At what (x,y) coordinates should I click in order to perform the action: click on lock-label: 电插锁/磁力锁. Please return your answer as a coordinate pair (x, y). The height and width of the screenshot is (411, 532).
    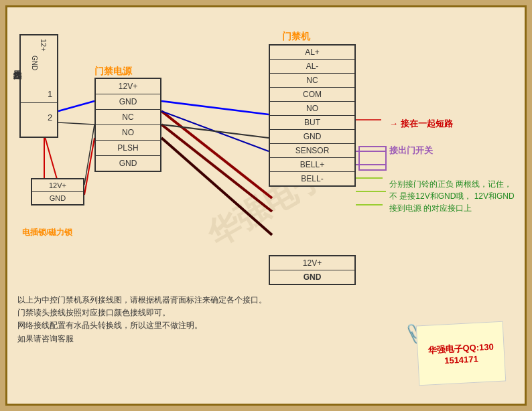
    Looking at the image, I should click on (47, 233).